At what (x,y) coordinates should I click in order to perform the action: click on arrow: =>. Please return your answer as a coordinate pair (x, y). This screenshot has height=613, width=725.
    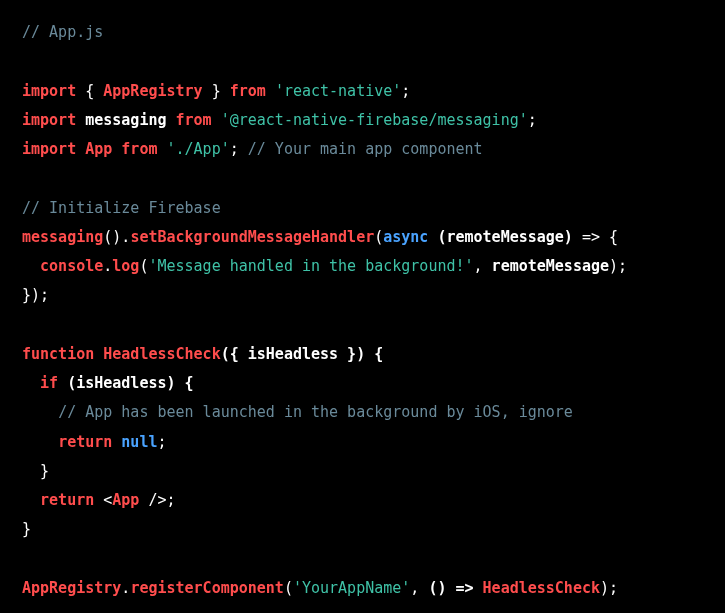
    Looking at the image, I should click on (591, 237).